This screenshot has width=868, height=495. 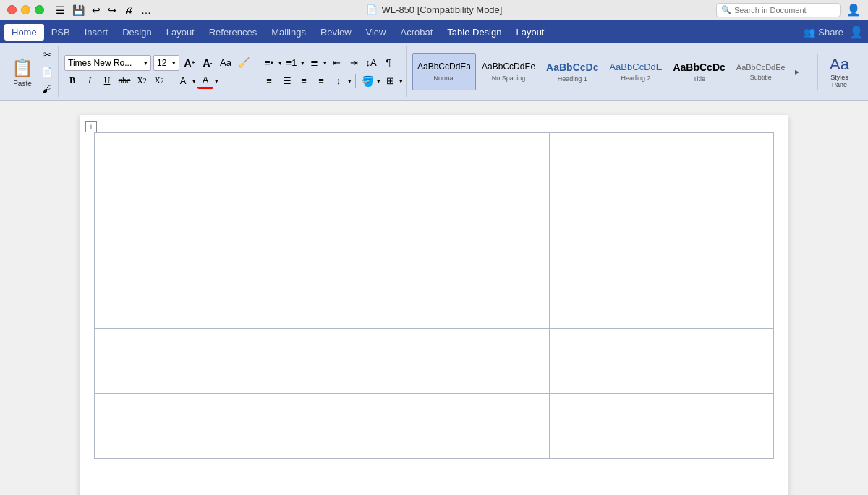 What do you see at coordinates (22, 84) in the screenshot?
I see `paste-label: Paste` at bounding box center [22, 84].